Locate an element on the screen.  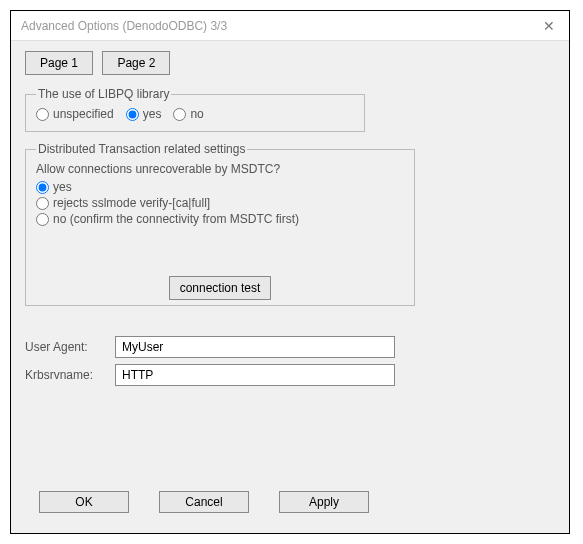
text-fields: User Agent: Krbsrvname: is located at coordinates (290, 364).